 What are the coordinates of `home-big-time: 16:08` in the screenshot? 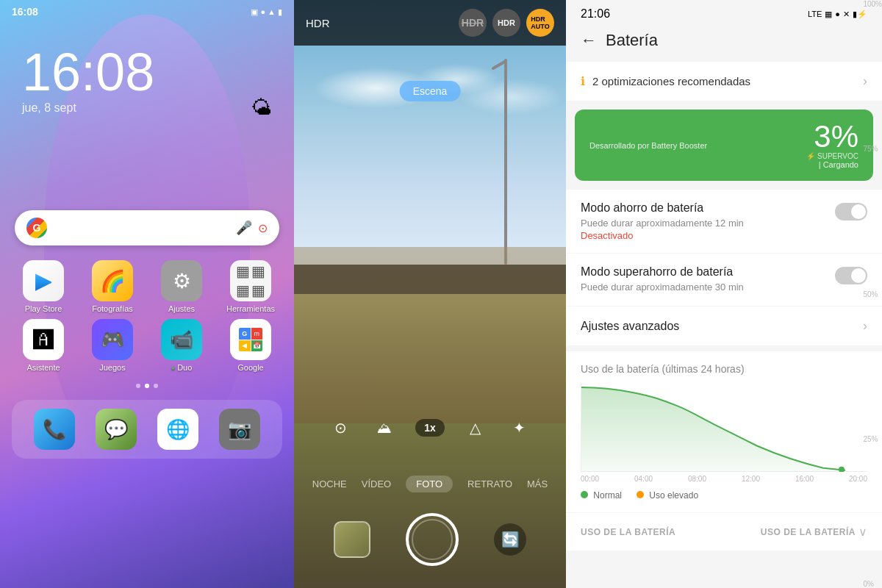 It's located at (147, 72).